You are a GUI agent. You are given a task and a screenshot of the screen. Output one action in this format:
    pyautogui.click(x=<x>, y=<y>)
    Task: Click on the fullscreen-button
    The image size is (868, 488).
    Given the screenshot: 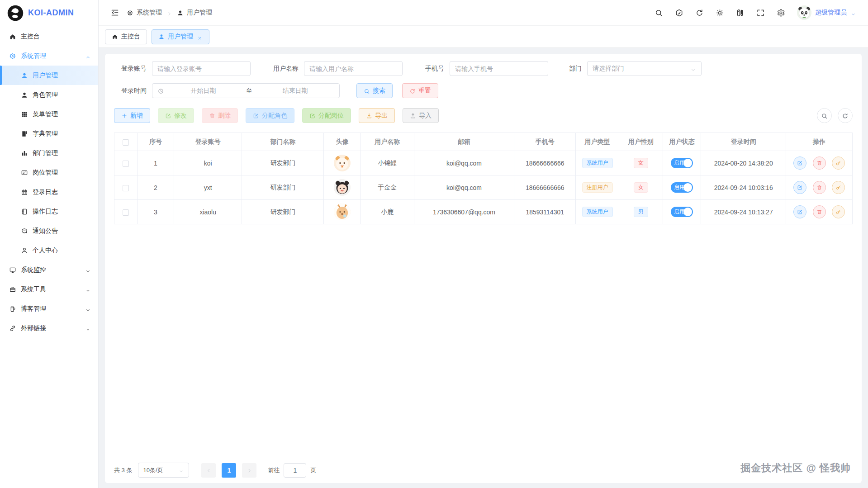 What is the action you would take?
    pyautogui.click(x=761, y=13)
    